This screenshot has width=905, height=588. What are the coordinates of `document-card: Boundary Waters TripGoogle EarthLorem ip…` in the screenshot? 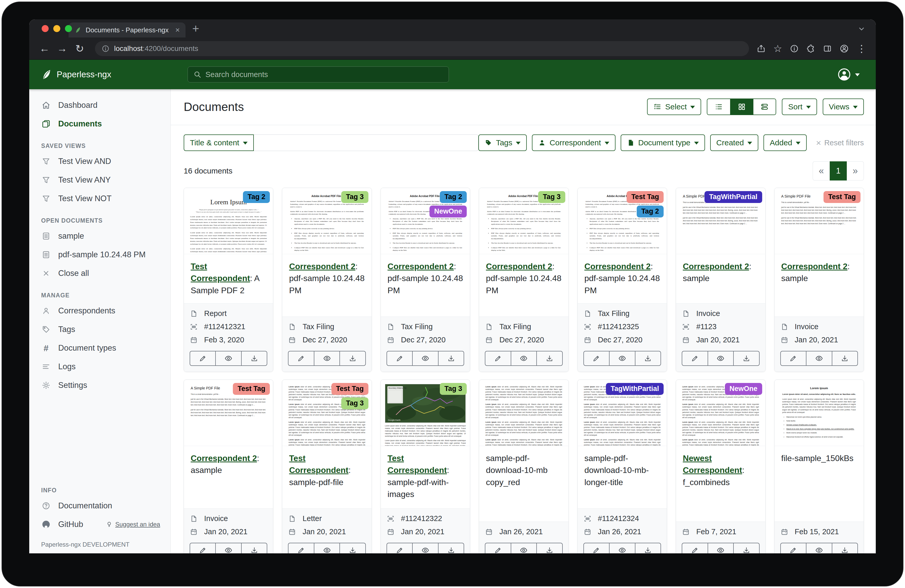 It's located at (425, 467).